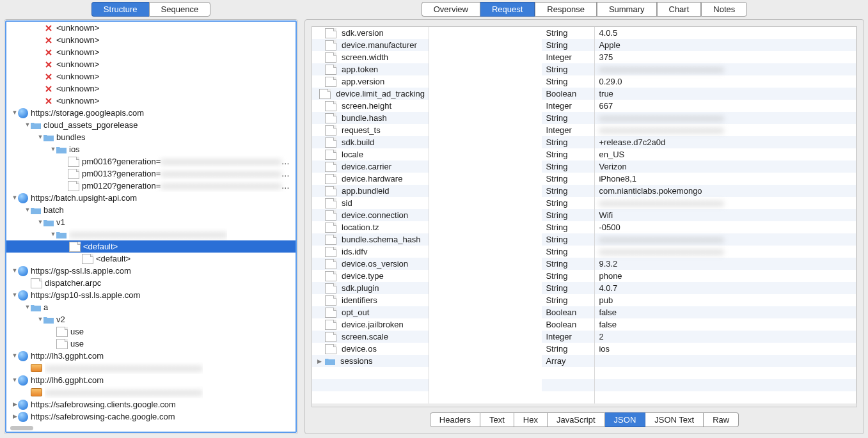  Describe the element at coordinates (585, 58) in the screenshot. I see `json-row: screen.widthInteger375` at that location.